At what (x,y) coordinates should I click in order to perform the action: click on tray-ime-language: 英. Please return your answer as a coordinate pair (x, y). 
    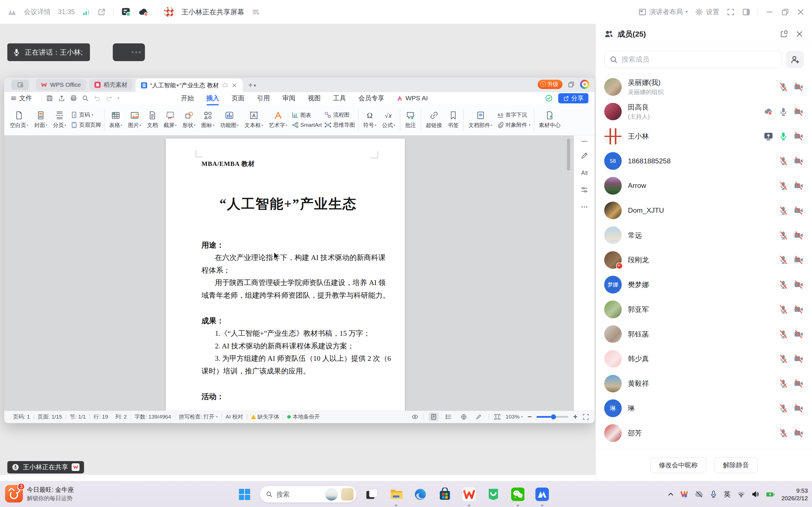
    Looking at the image, I should click on (727, 494).